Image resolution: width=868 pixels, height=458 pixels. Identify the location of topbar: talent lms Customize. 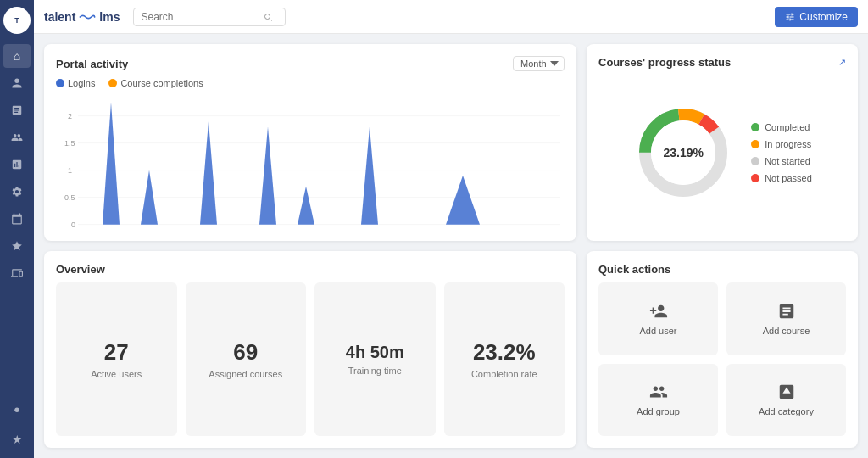
(451, 17).